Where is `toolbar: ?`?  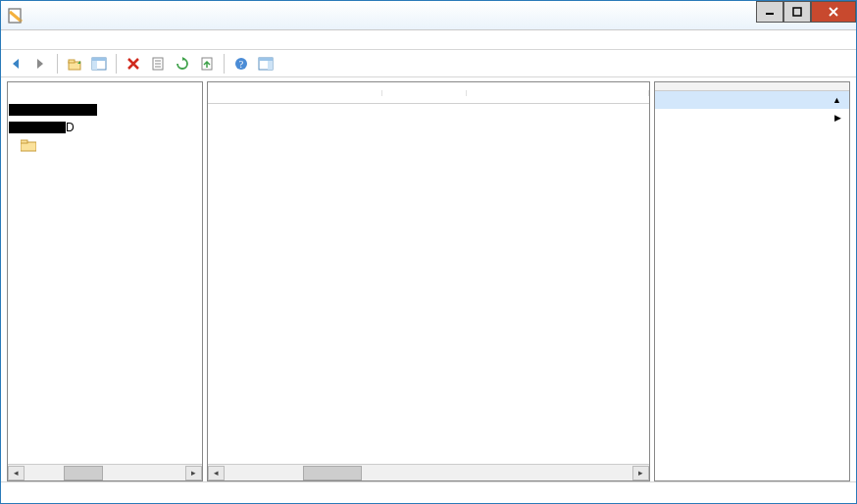
toolbar: ? is located at coordinates (428, 64).